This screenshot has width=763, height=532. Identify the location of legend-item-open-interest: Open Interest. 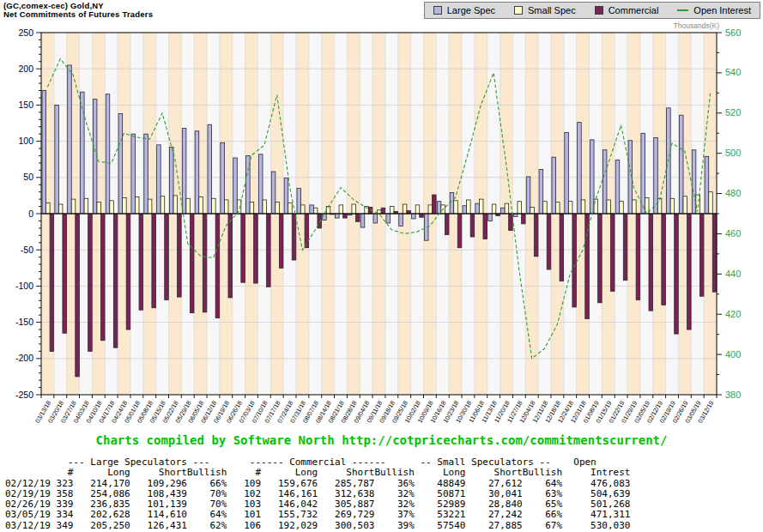
(714, 10).